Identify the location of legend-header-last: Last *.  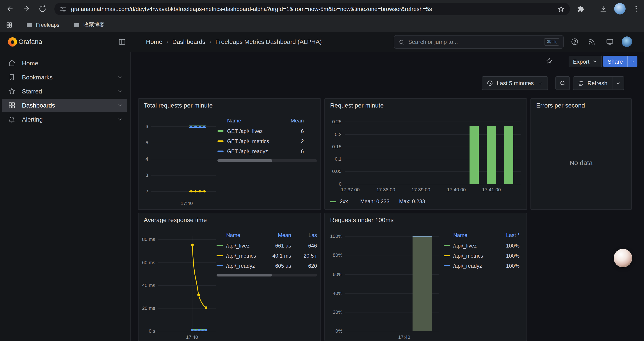
(513, 235).